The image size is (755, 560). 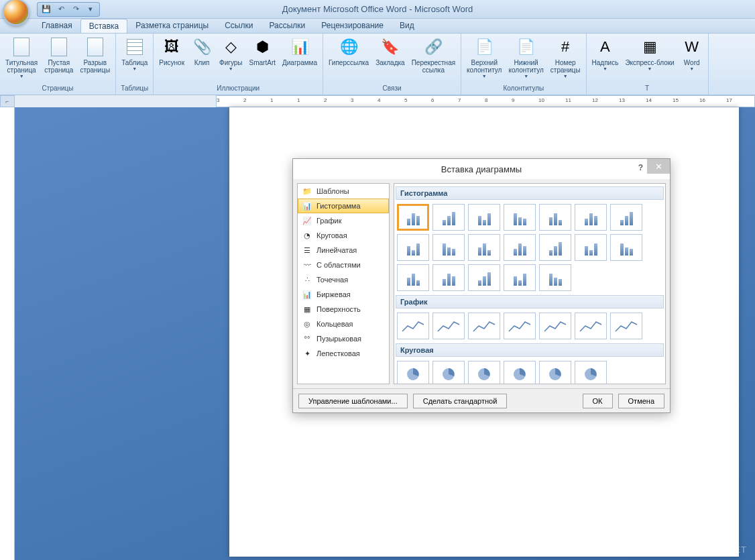 I want to click on gallery-section-header: Гистограмма, so click(x=530, y=193).